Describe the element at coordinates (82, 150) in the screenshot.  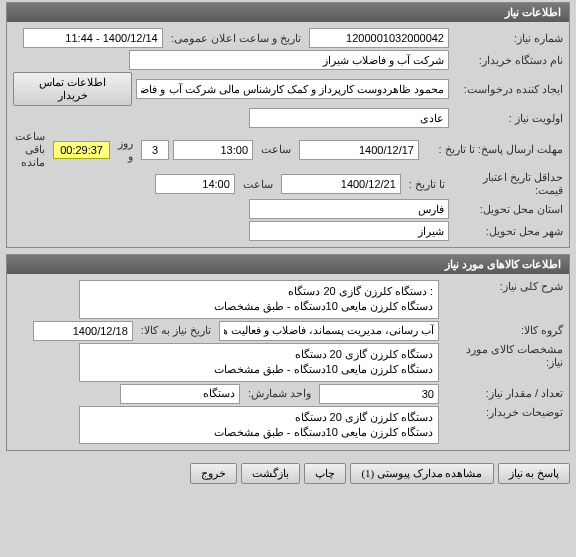
I see `countdown-timer: 00:29:37` at that location.